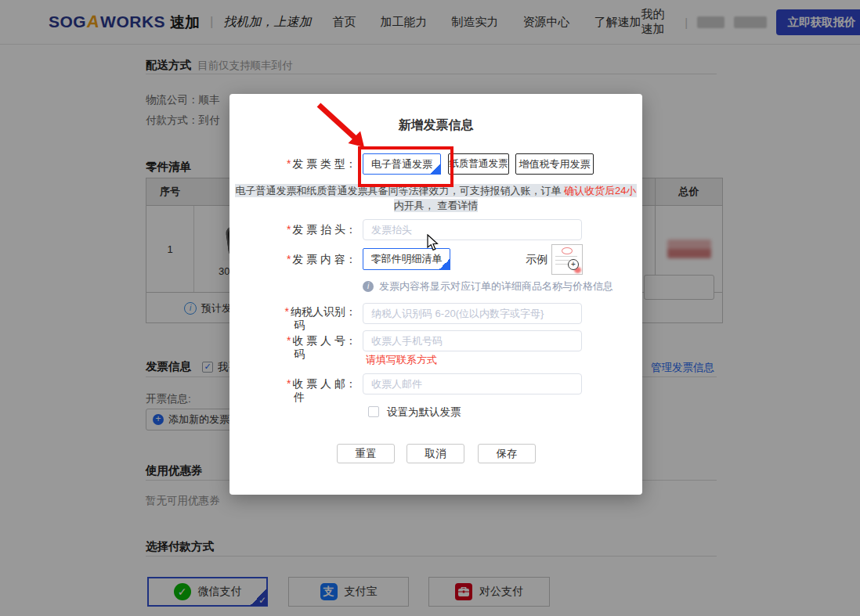  Describe the element at coordinates (309, 384) in the screenshot. I see `receiver-email-label: *收 票 人 邮：` at that location.